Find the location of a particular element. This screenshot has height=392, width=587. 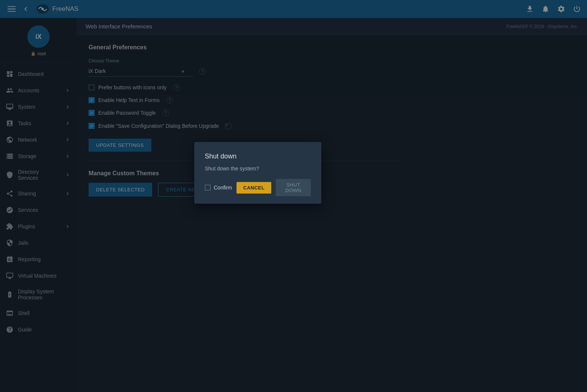

modal-shutdown-button: SHUT DOWN is located at coordinates (293, 188).